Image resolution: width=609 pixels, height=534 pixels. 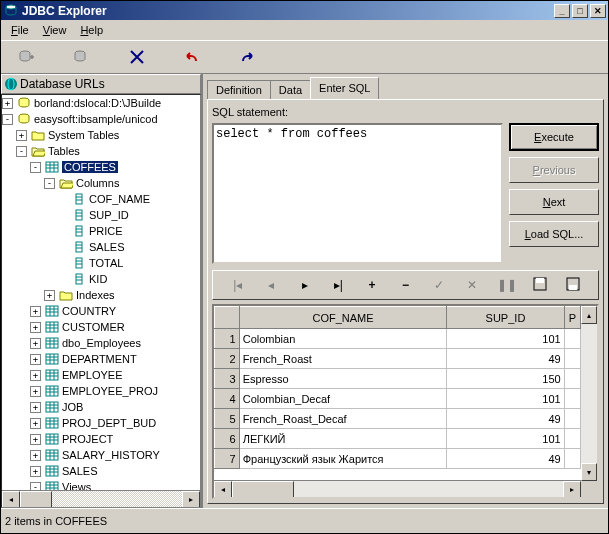 I want to click on nav-prev-icon: ◂, so click(x=271, y=285).